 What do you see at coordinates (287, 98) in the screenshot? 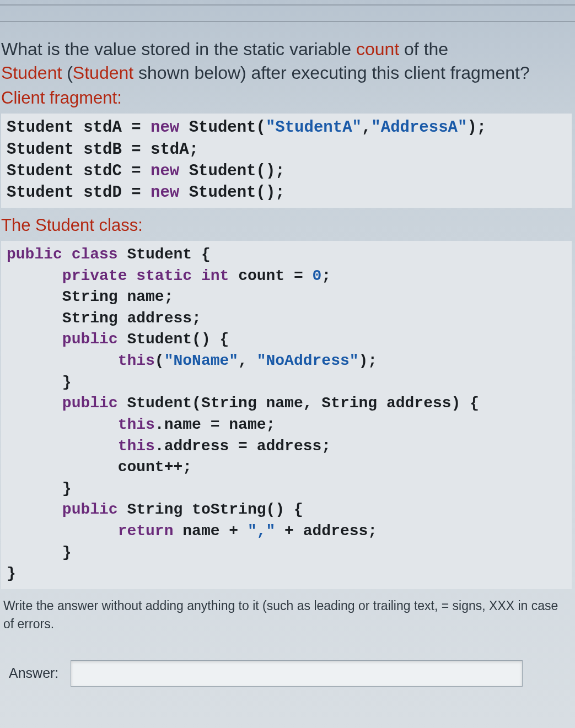
I see `client-fragment-label: Client fragment:` at bounding box center [287, 98].